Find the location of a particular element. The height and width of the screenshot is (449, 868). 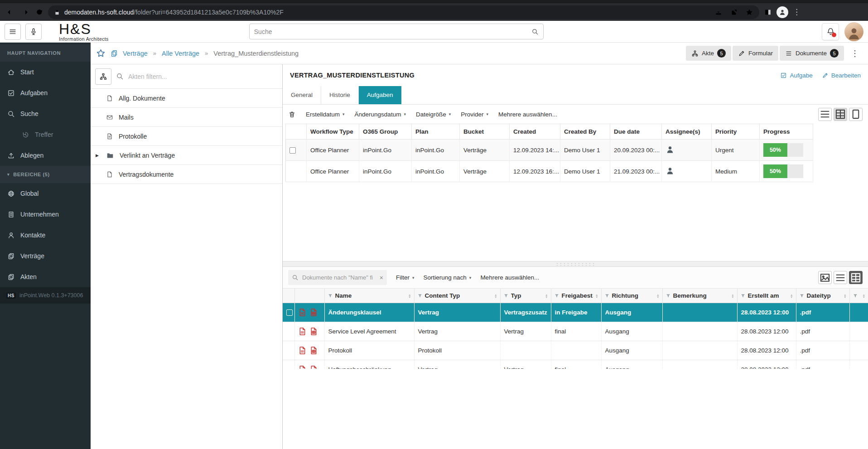

favorite-star-icon is located at coordinates (101, 53).